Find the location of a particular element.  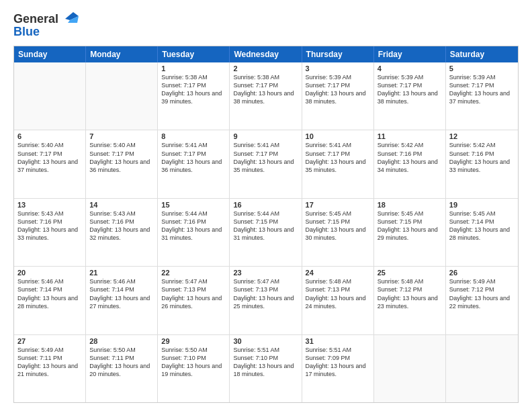

day-number: 10 is located at coordinates (338, 136).